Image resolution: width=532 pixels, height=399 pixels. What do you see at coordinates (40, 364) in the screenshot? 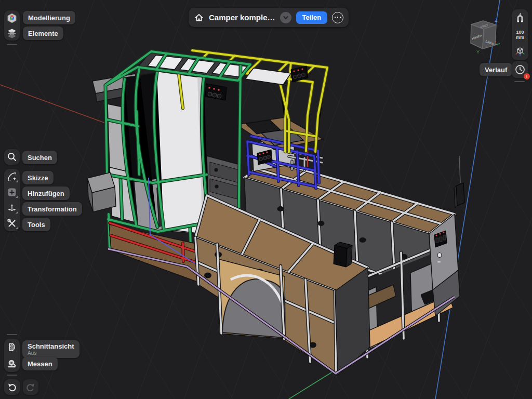
I see `measure-label: Messen` at bounding box center [40, 364].